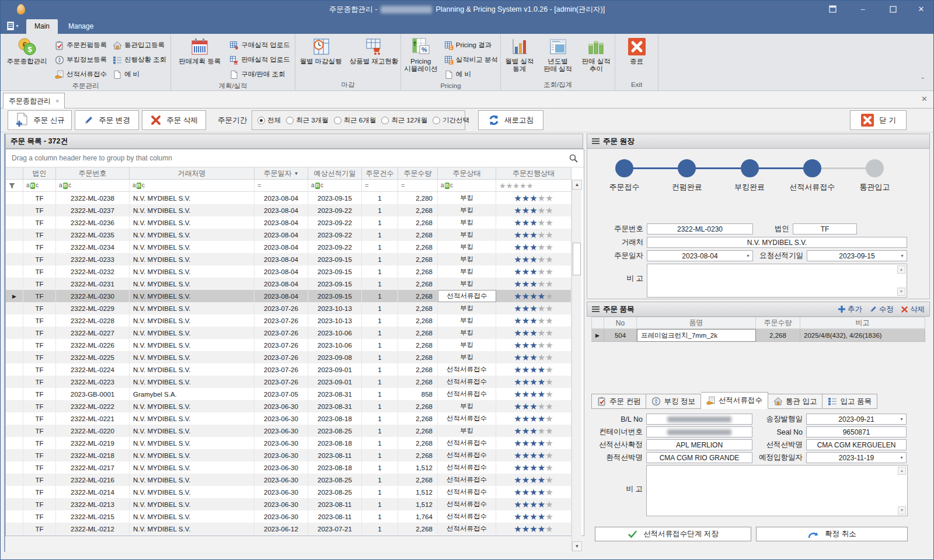 Image resolution: width=934 pixels, height=560 pixels. Describe the element at coordinates (832, 9) in the screenshot. I see `dock-window-button` at that location.